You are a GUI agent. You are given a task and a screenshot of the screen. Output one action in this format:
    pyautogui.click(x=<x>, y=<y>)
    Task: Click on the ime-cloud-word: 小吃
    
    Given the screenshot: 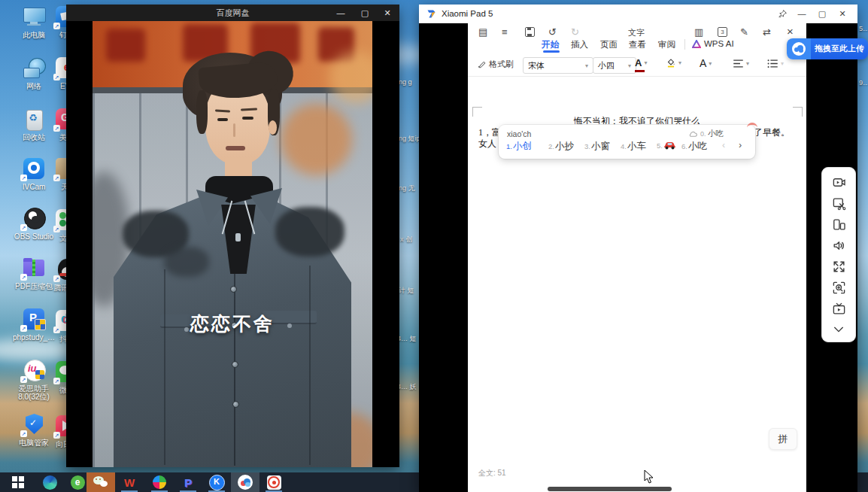 What is the action you would take?
    pyautogui.click(x=716, y=134)
    